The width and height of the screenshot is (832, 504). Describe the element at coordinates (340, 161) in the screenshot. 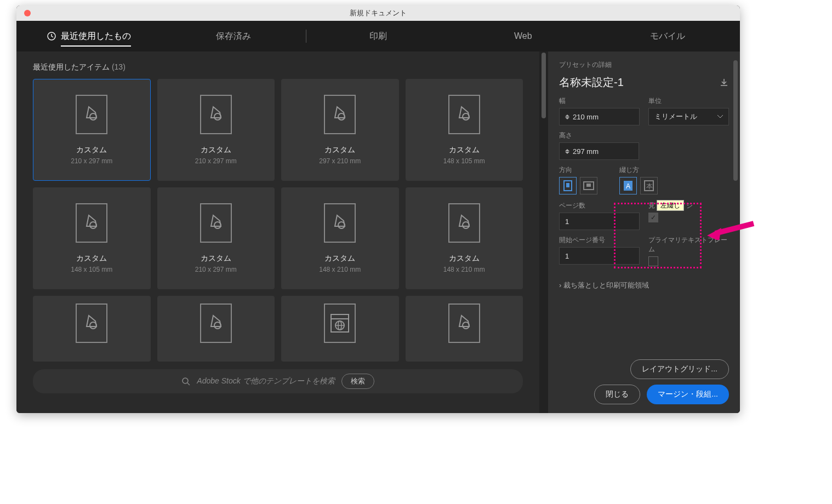

I see `preset-card-dimensions: 297 x 210 mm` at that location.